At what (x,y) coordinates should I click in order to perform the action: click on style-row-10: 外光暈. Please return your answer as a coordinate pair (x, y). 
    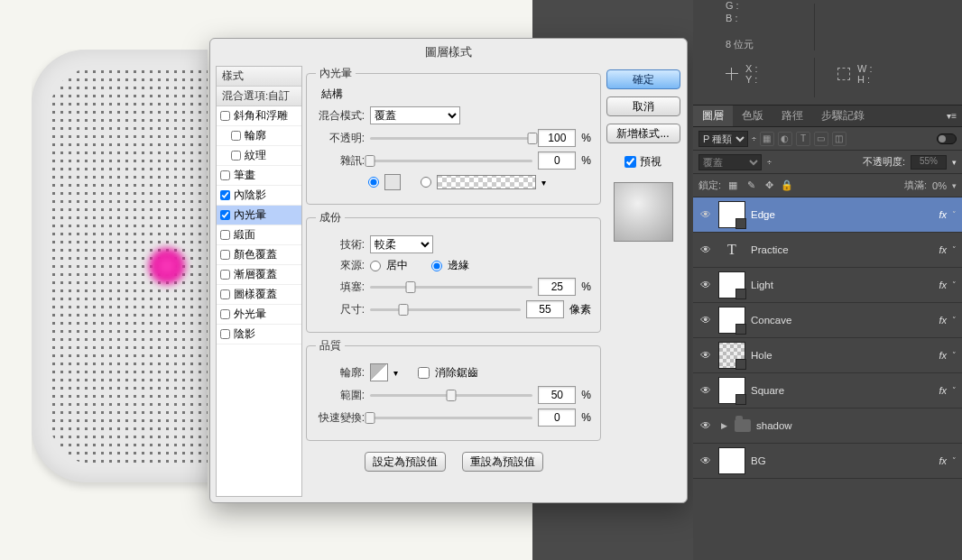
    Looking at the image, I should click on (259, 315).